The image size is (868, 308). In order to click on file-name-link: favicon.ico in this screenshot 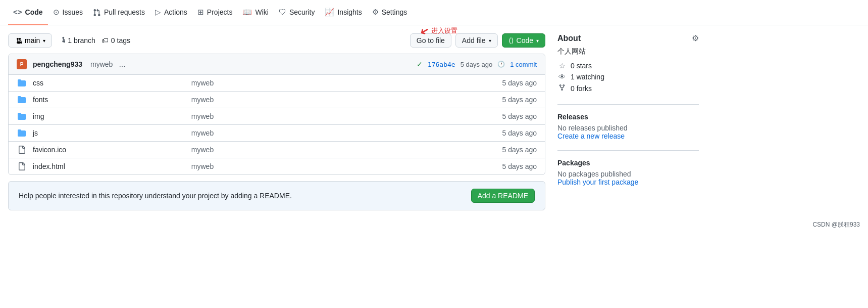, I will do `click(109, 150)`.